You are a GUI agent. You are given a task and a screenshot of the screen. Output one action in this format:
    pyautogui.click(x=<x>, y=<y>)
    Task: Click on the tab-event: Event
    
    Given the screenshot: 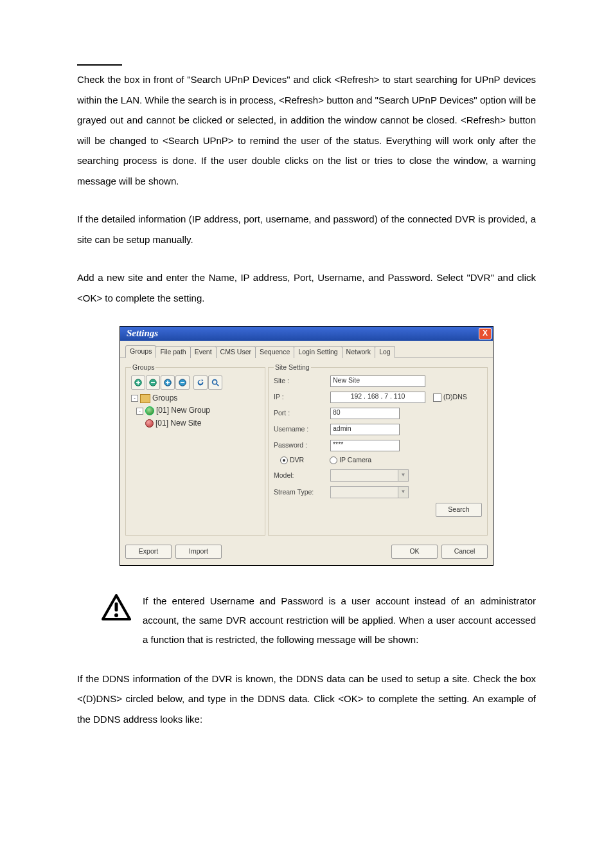 What is the action you would take?
    pyautogui.click(x=203, y=352)
    